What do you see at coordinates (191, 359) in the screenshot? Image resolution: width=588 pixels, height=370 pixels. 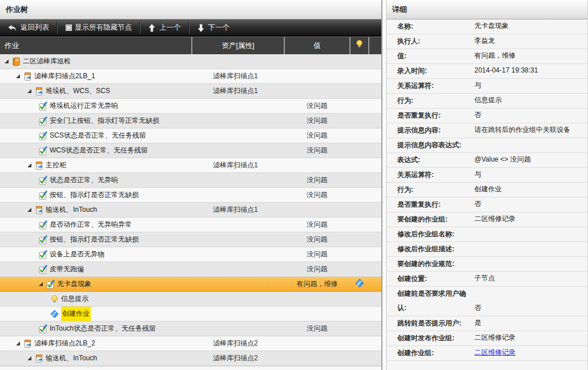 I see `tree-row: 输送机、InTouch滤棒库扫描点2` at bounding box center [191, 359].